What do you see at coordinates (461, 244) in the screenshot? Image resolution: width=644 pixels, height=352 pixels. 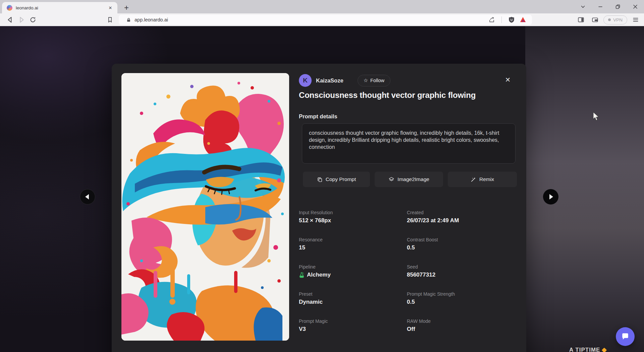 I see `detail-contrast-boost: Contrast Boost 0.5` at bounding box center [461, 244].